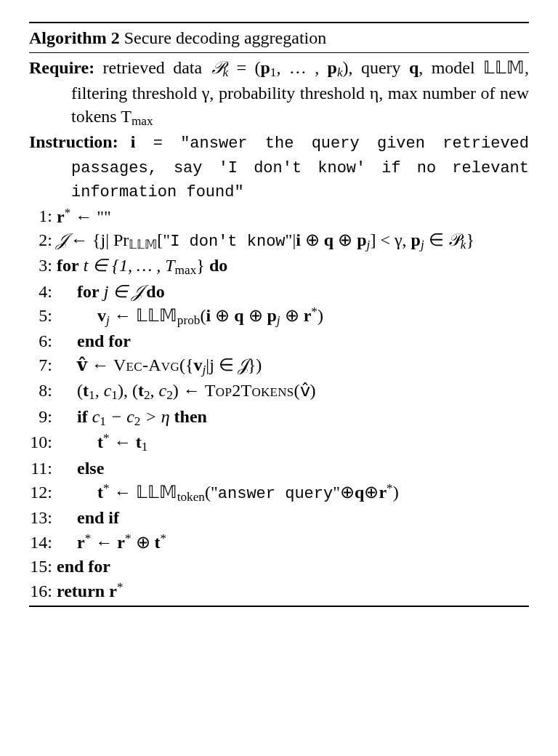 The image size is (558, 756). I want to click on algorithm-title-row: Algorithm 2 Secure decoding aggregation, so click(279, 38).